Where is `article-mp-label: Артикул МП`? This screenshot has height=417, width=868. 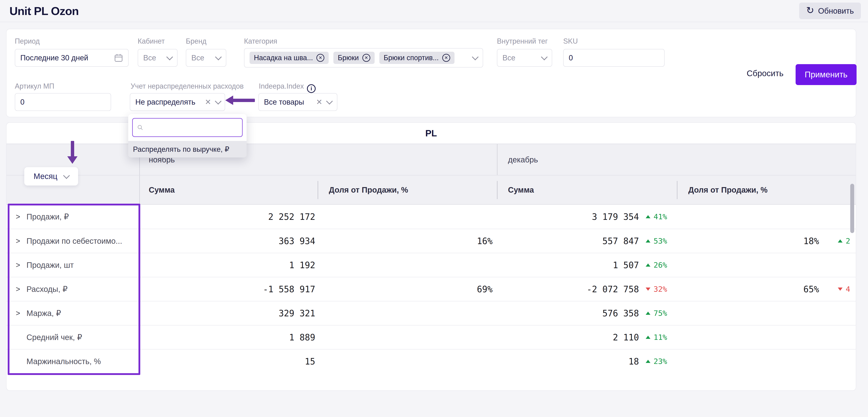
article-mp-label: Артикул МП is located at coordinates (34, 86).